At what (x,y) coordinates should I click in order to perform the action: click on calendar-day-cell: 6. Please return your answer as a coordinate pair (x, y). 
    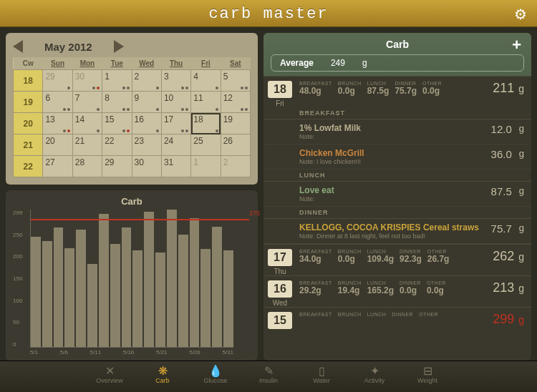
    Looking at the image, I should click on (57, 102).